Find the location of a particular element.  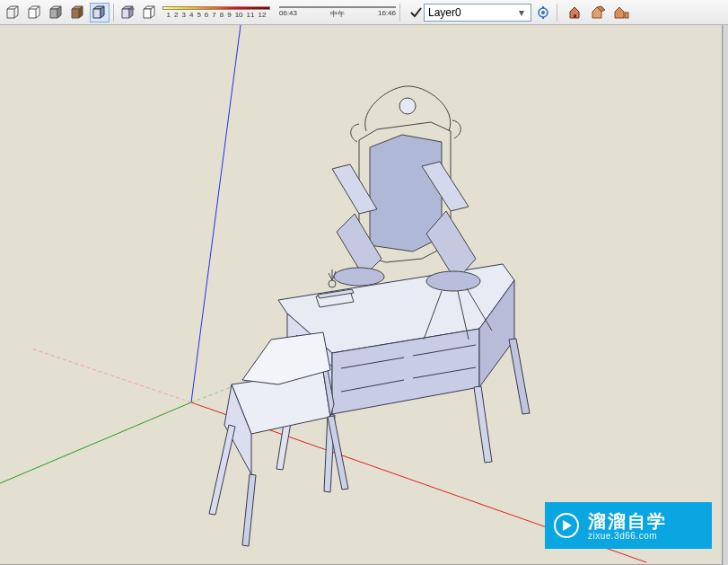

building-preset-1-button is located at coordinates (576, 13).